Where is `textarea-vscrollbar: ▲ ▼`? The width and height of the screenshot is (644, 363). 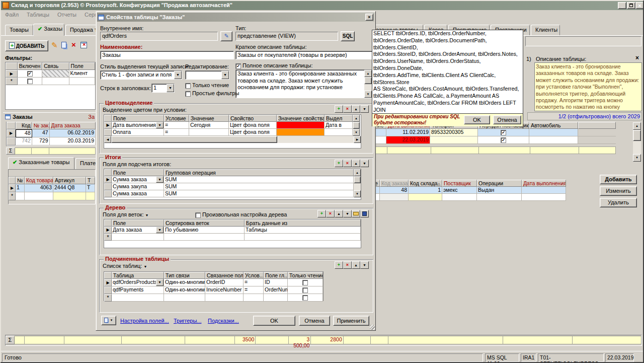 textarea-vscrollbar: ▲ ▼ is located at coordinates (368, 84).